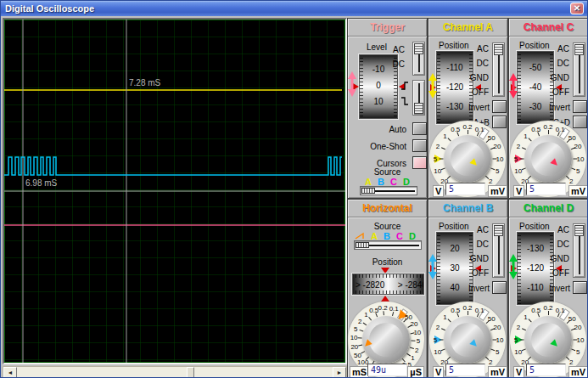 This screenshot has width=588, height=378. What do you see at coordinates (190, 372) in the screenshot?
I see `scrollbar-thumb` at bounding box center [190, 372].